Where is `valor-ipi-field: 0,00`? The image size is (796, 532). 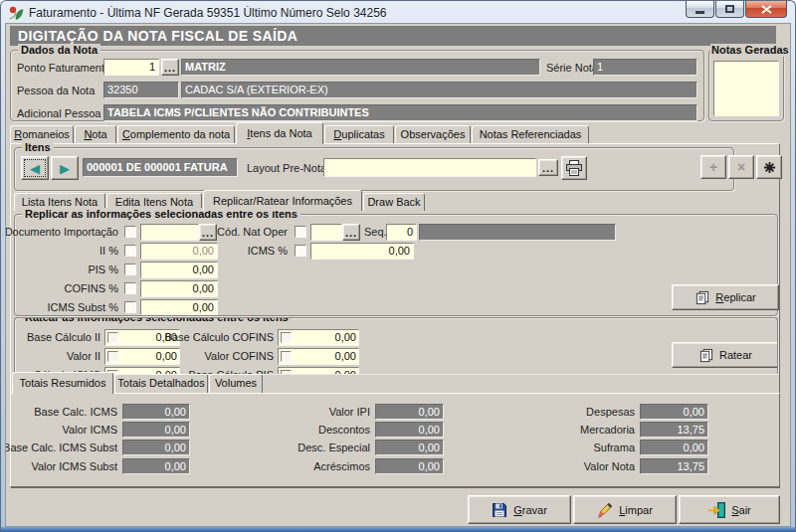 valor-ipi-field: 0,00 is located at coordinates (410, 412).